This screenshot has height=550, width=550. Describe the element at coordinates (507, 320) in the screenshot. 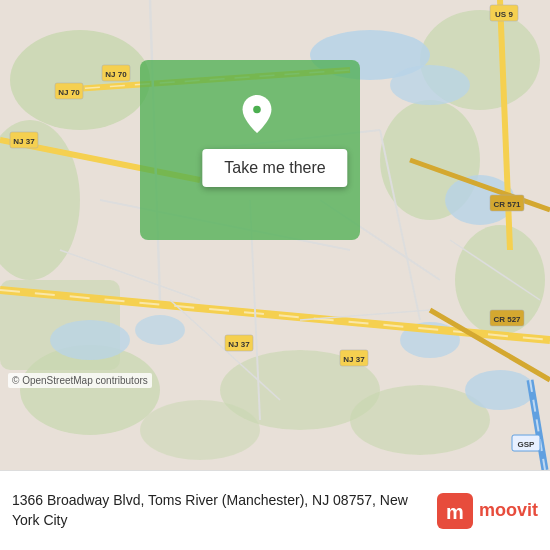

I see `svg-text: CR 527` at that location.